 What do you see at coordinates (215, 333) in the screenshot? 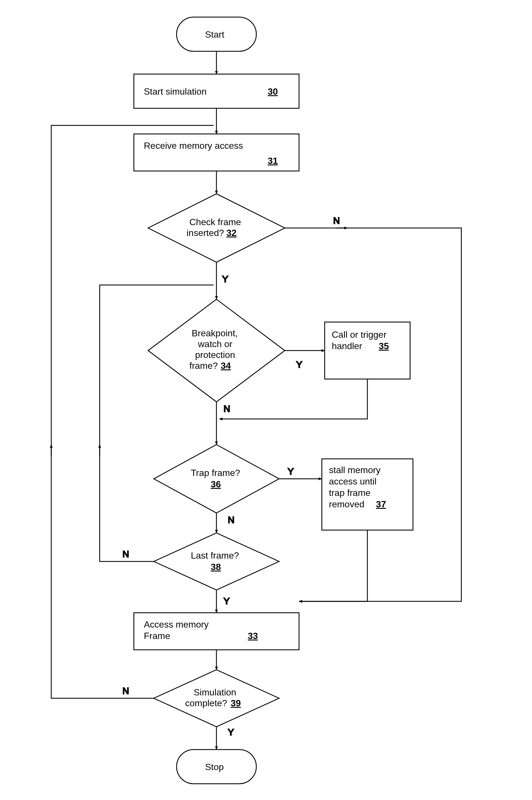
I see `svg-text: Breakpoint,` at bounding box center [215, 333].